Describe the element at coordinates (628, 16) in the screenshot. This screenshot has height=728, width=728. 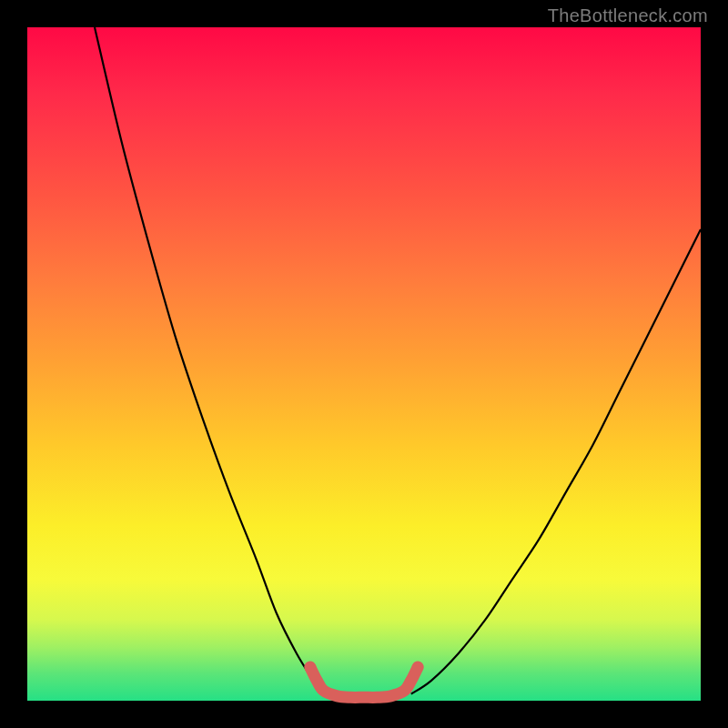
I see `watermark-text: TheBottleneck.com` at that location.